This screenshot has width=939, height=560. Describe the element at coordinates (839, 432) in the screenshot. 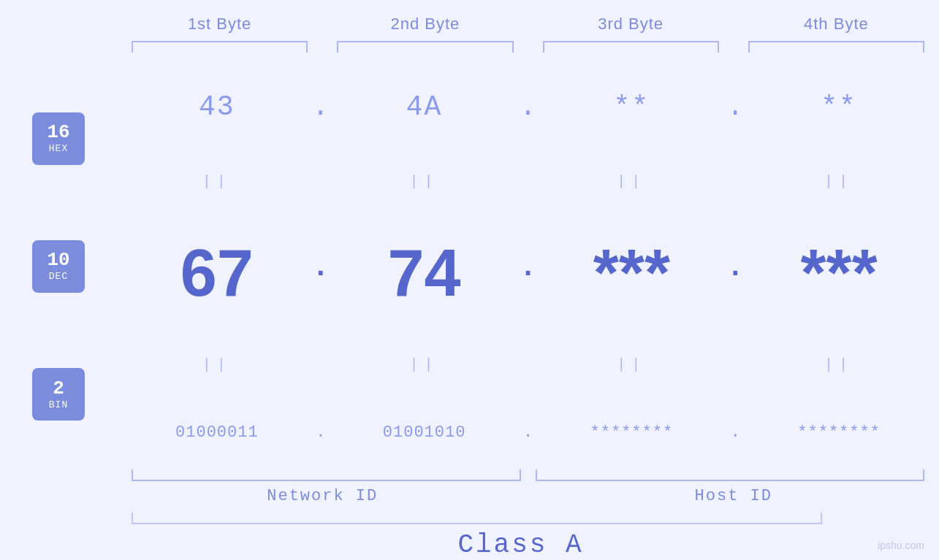

I see `bin-byte4: ********` at that location.